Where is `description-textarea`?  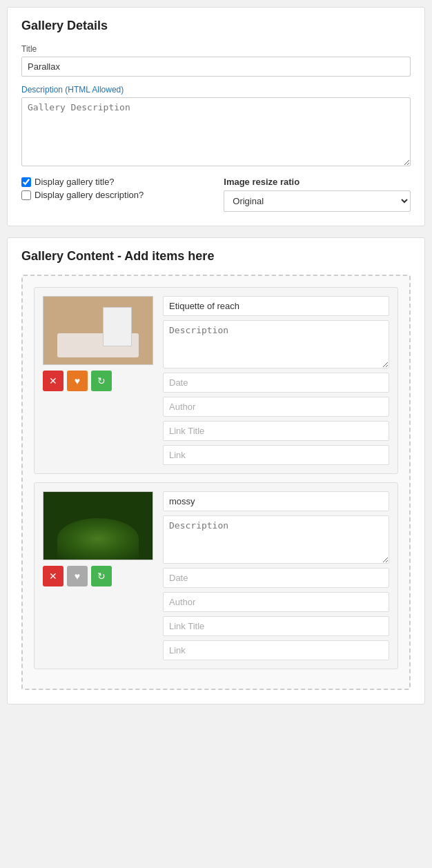
description-textarea is located at coordinates (216, 132).